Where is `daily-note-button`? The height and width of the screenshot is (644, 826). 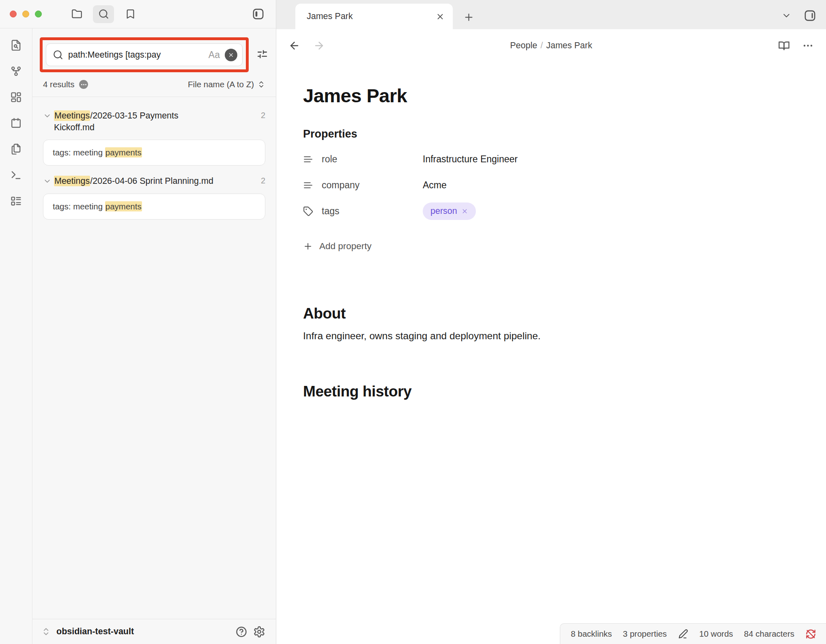 daily-note-button is located at coordinates (16, 123).